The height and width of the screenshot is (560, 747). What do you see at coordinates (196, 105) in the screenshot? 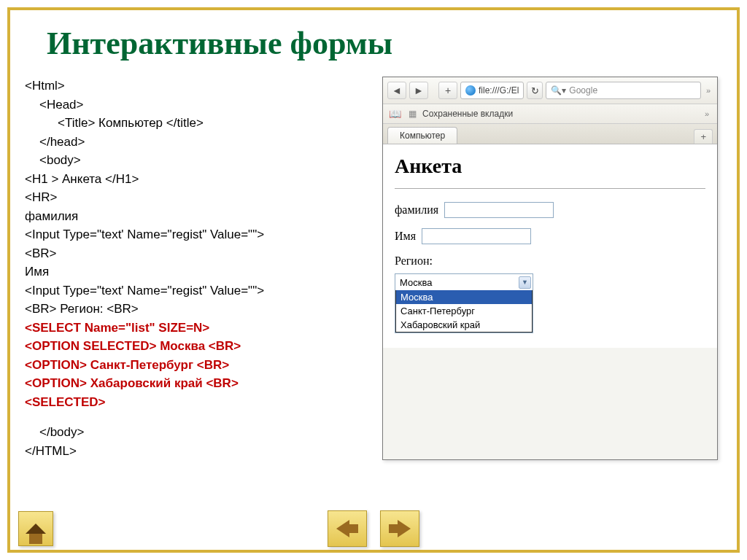
I see `code-line: <Head>` at bounding box center [196, 105].